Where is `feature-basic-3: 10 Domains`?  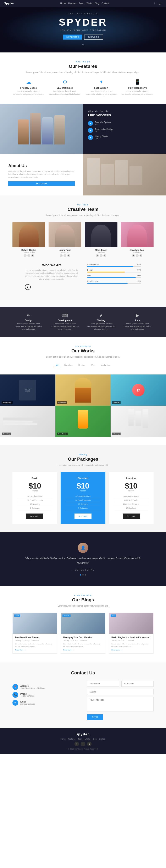
feature-basic-3: 10 Domains is located at coordinates (35, 504).